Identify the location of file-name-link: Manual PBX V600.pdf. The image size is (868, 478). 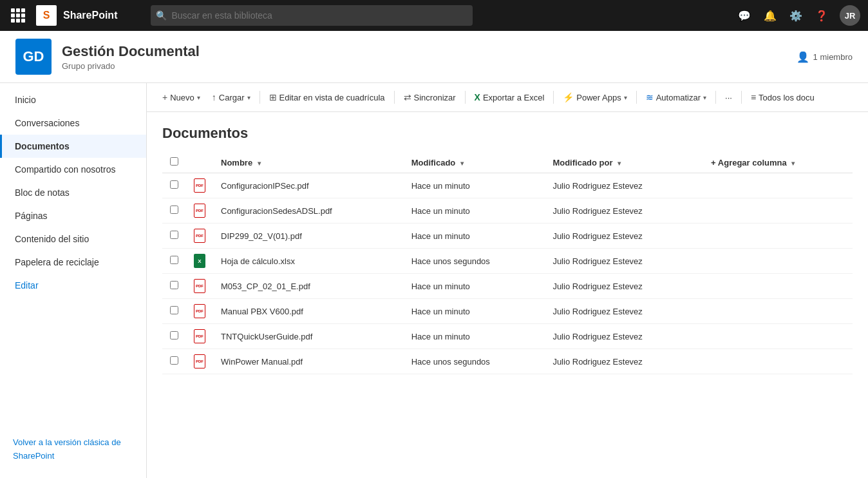
(262, 312).